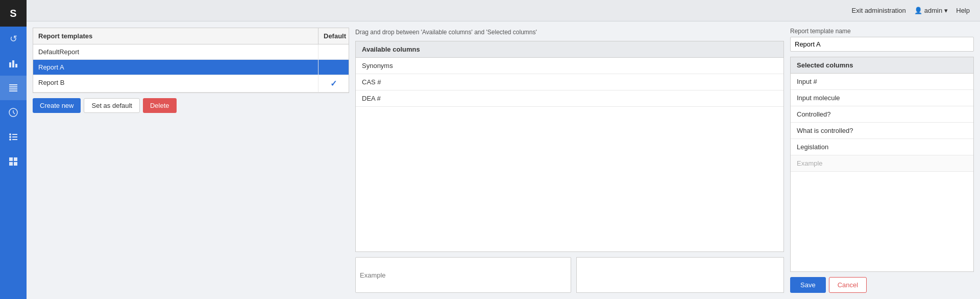  I want to click on sidebar-icon-chart, so click(13, 63).